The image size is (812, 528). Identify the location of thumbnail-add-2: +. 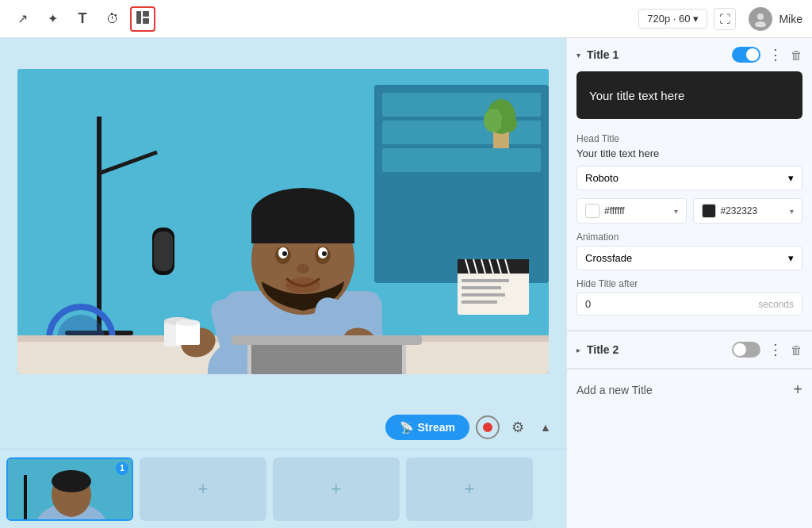
(336, 489).